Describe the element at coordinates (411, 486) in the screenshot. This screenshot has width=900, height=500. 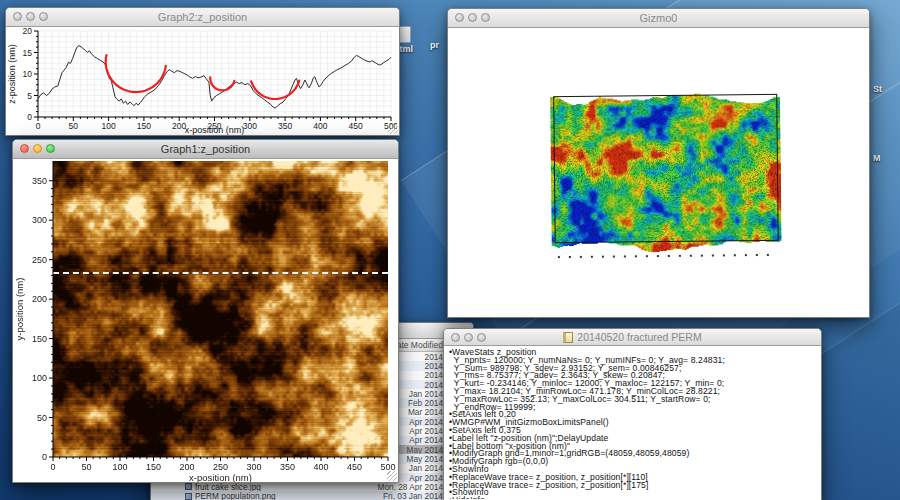
I see `file-date: Mon, 28 Apr 2014` at that location.